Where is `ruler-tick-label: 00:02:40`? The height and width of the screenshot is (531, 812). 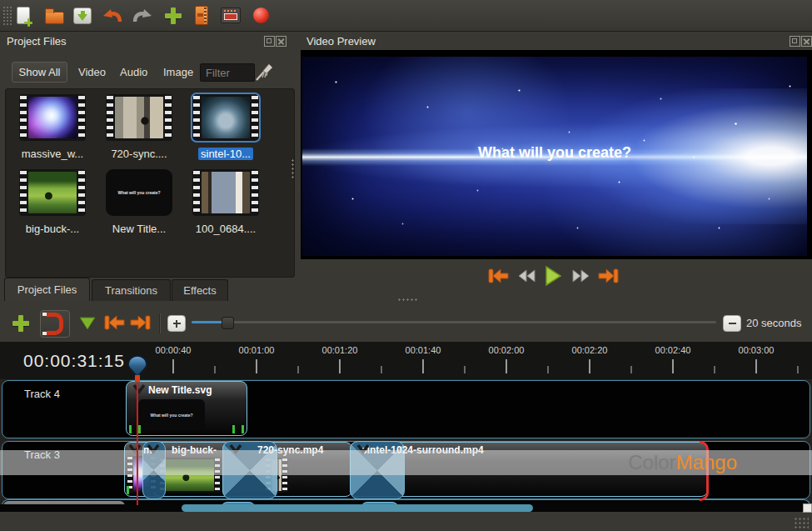 ruler-tick-label: 00:02:40 is located at coordinates (673, 350).